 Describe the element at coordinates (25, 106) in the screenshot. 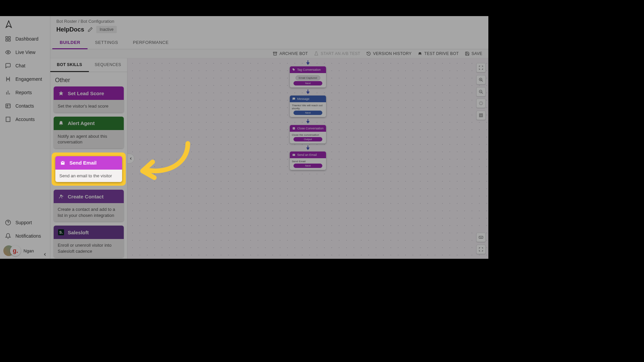

I see `nav-contacts: Contacts` at that location.